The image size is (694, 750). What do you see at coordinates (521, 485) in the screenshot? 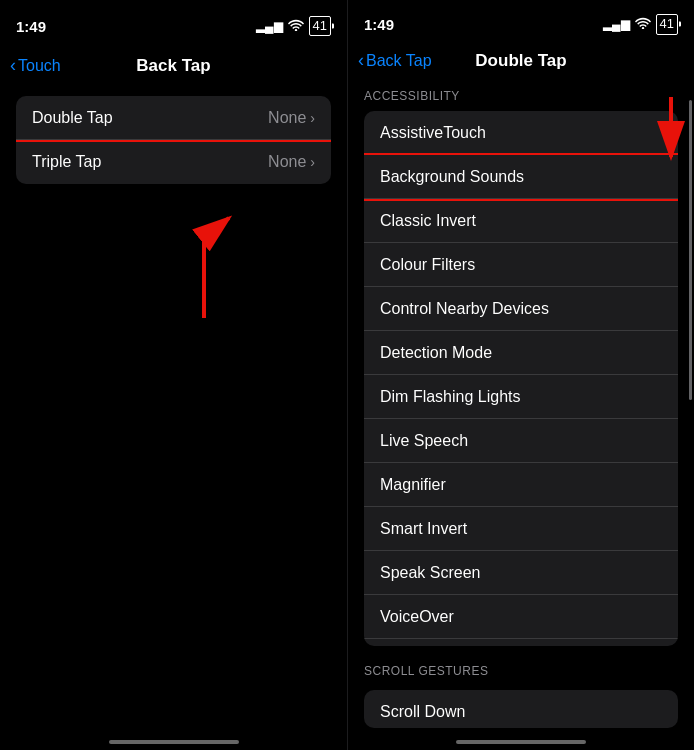
I see `magnifier-item: Magnifier` at bounding box center [521, 485].